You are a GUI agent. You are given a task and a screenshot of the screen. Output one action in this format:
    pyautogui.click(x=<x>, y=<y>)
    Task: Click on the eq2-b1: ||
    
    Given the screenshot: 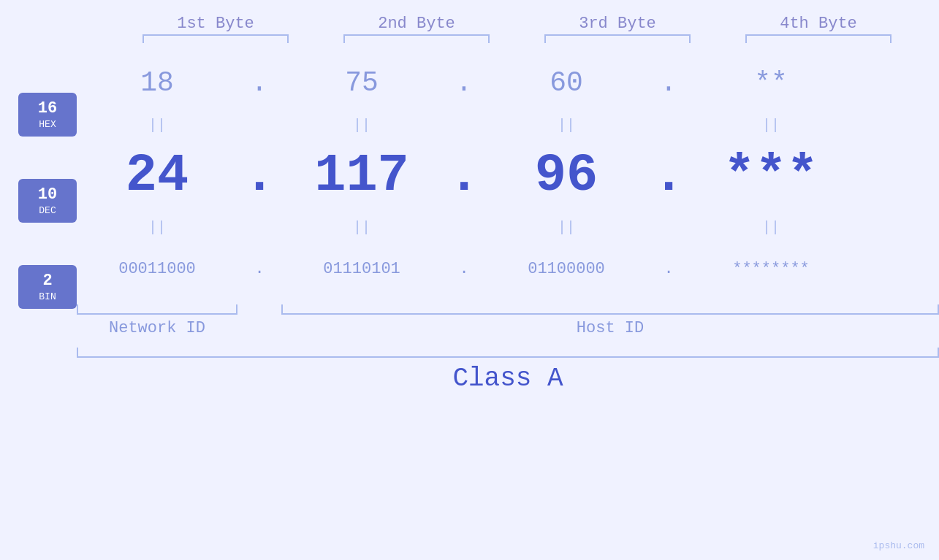 What is the action you would take?
    pyautogui.click(x=157, y=228)
    